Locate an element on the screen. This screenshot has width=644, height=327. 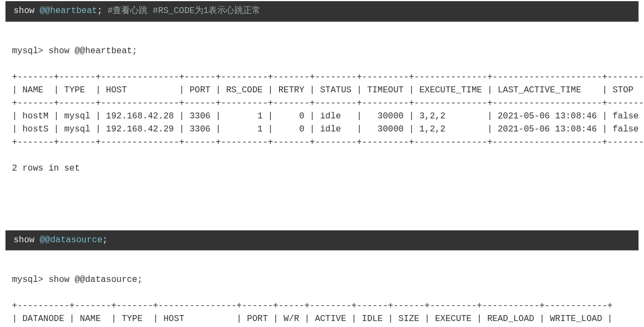
command-datasource: show @@datasource; is located at coordinates (322, 241).